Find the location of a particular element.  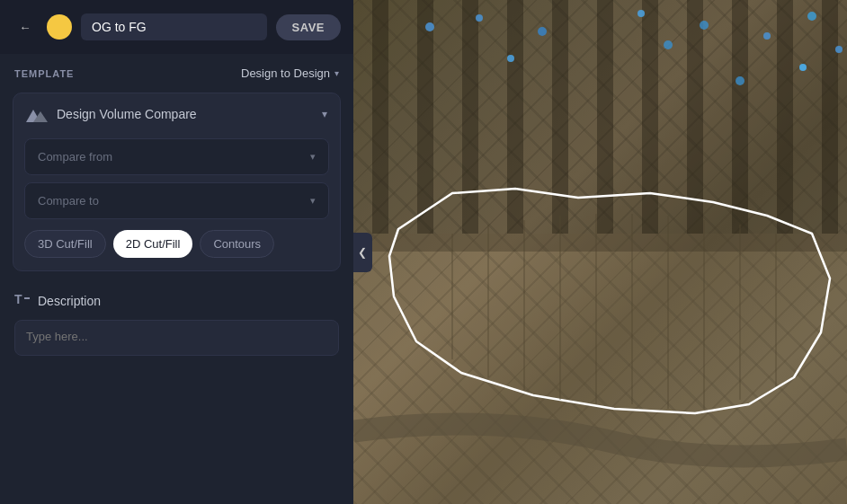

compare-to-dropdown: Compare to ▾ is located at coordinates (176, 201).